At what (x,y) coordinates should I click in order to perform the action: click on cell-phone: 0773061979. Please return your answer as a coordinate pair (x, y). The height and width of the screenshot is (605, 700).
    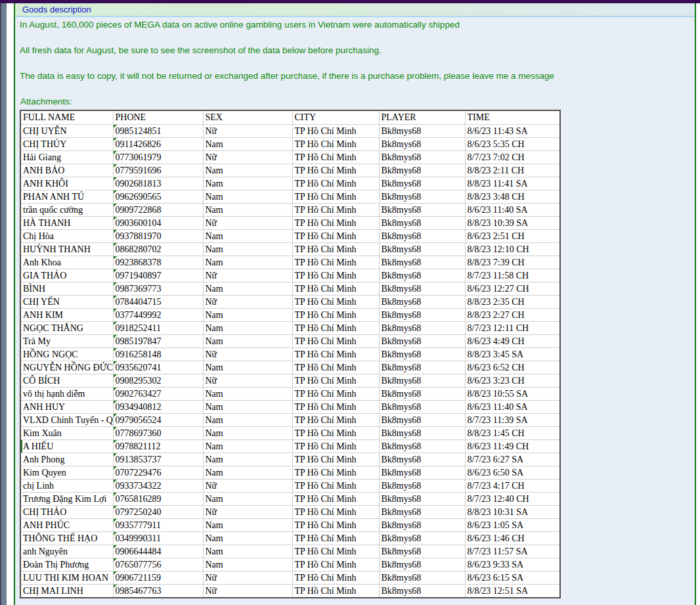
    Looking at the image, I should click on (158, 158).